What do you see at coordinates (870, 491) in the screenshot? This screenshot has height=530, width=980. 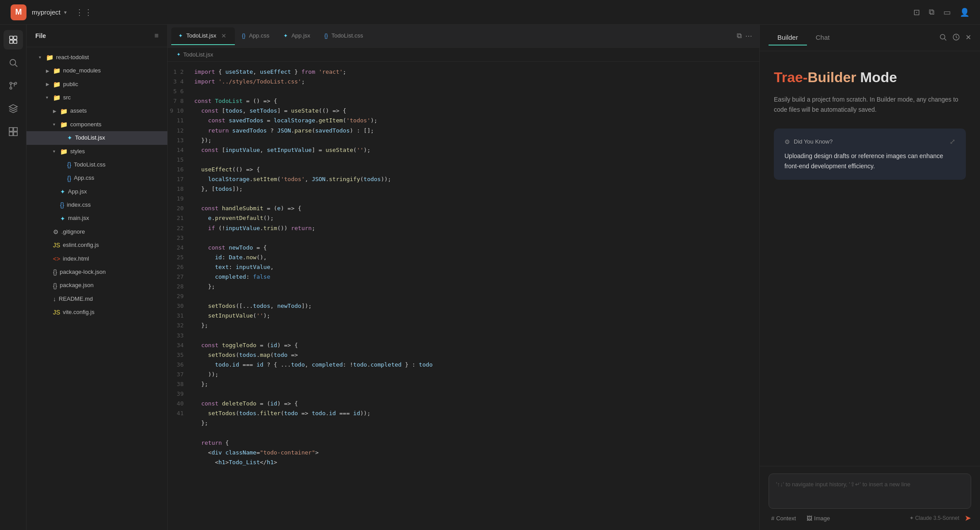 I see `chat-input-box: '↑↓' to navigate input history, '⇧↵' to …` at bounding box center [870, 491].